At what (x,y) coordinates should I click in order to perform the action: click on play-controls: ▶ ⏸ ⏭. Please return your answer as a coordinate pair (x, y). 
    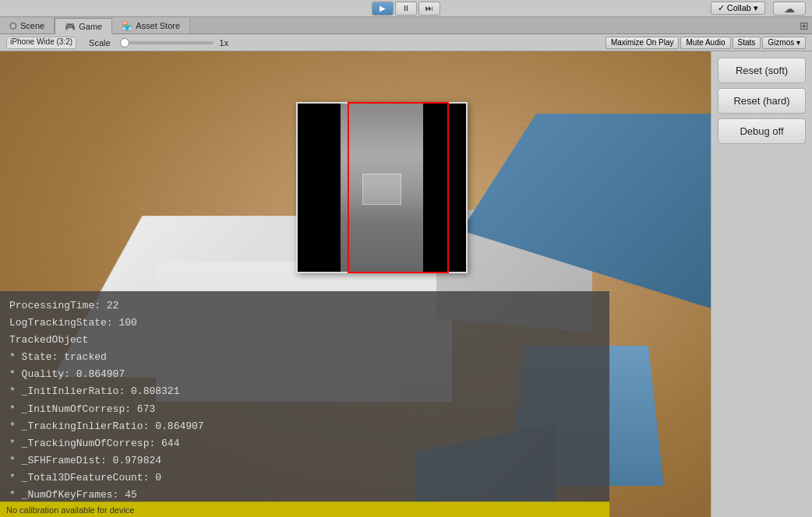
    Looking at the image, I should click on (406, 9).